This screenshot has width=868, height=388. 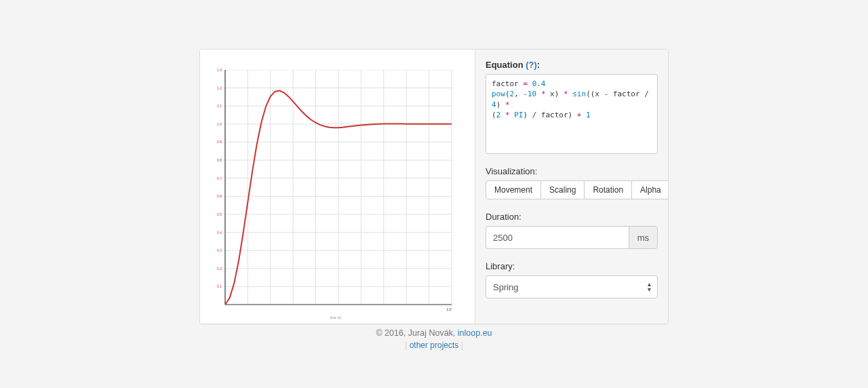 What do you see at coordinates (532, 65) in the screenshot?
I see `equation-help-link: (?)` at bounding box center [532, 65].